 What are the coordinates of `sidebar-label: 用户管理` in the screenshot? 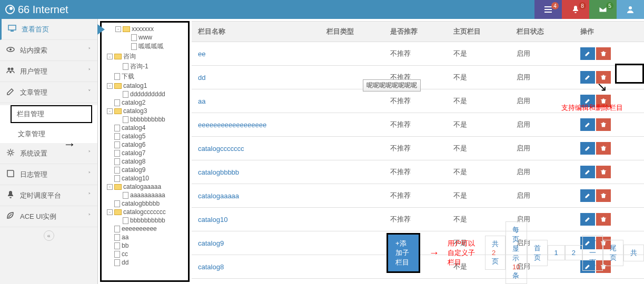 It's located at (34, 72).